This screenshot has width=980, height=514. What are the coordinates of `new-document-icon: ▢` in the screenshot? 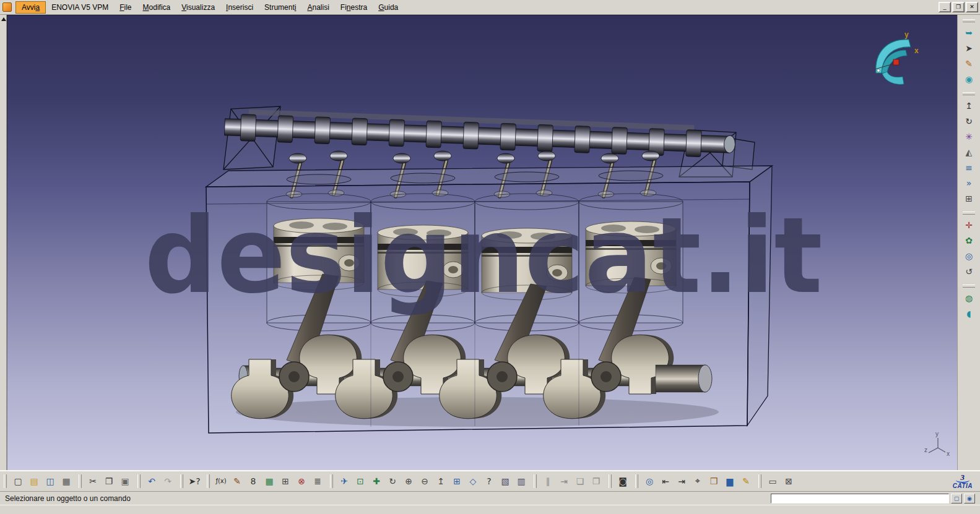 It's located at (18, 481).